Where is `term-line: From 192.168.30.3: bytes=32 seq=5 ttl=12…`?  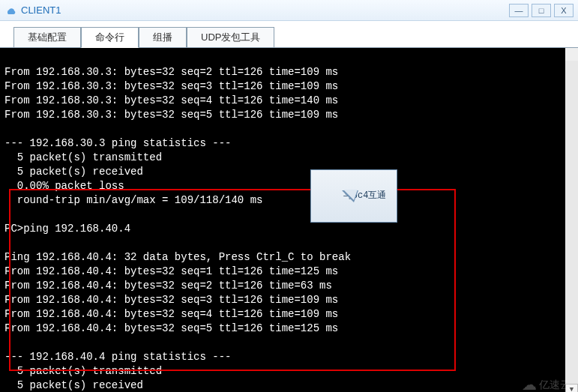 term-line: From 192.168.30.3: bytes=32 seq=5 ttl=12… is located at coordinates (171, 115).